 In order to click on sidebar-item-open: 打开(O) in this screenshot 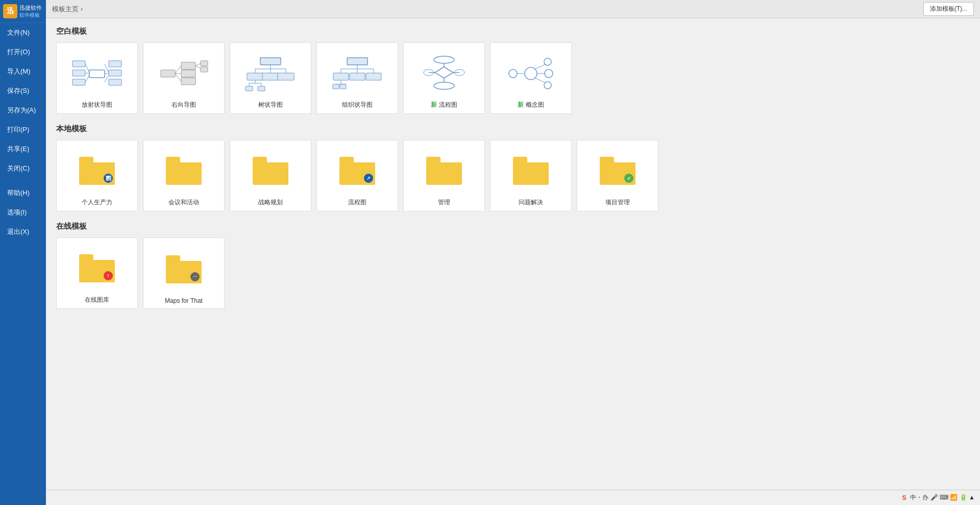, I will do `click(23, 52)`.